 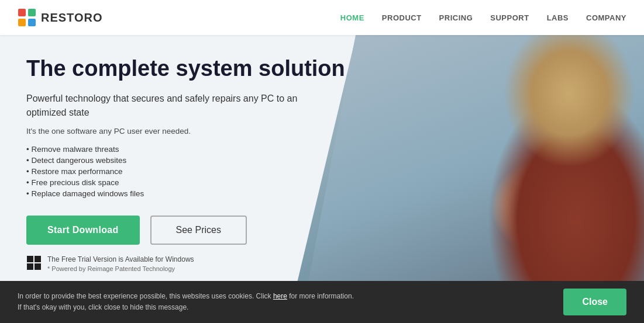 I want to click on feature-3: Restore max performance, so click(x=196, y=172).